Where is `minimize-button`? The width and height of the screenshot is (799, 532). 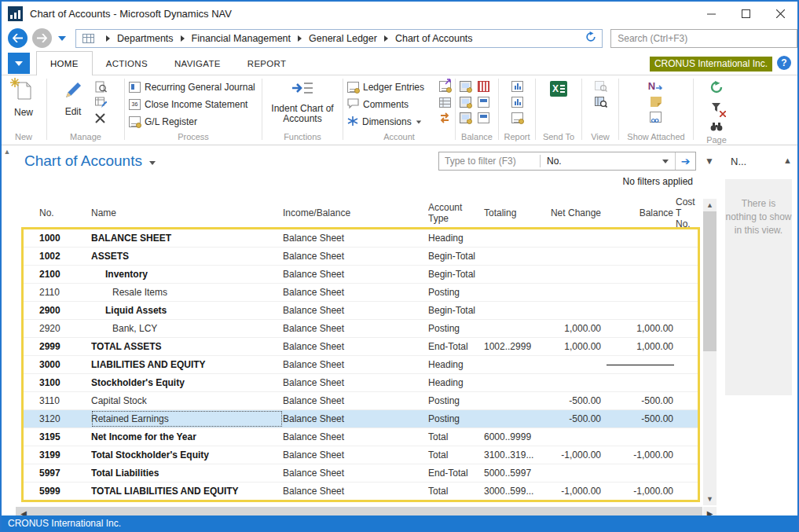 minimize-button is located at coordinates (711, 13).